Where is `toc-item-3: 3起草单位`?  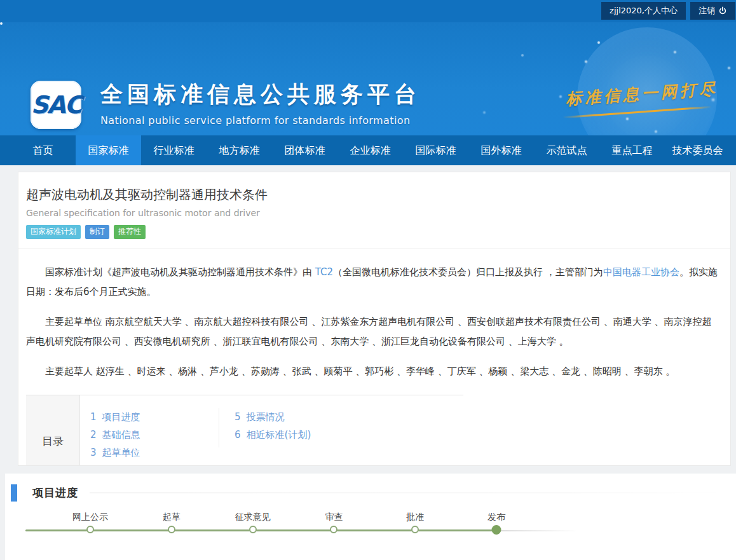 toc-item-3: 3起草单位 is located at coordinates (154, 453).